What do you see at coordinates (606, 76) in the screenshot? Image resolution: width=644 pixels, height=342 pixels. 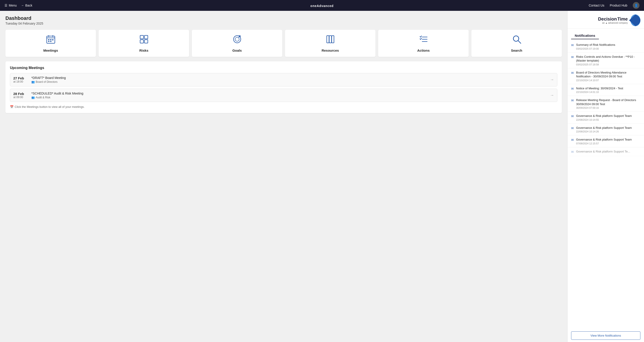 I see `notification-item-2: ✉ Board of Directors Meeting Attendance …` at bounding box center [606, 76].